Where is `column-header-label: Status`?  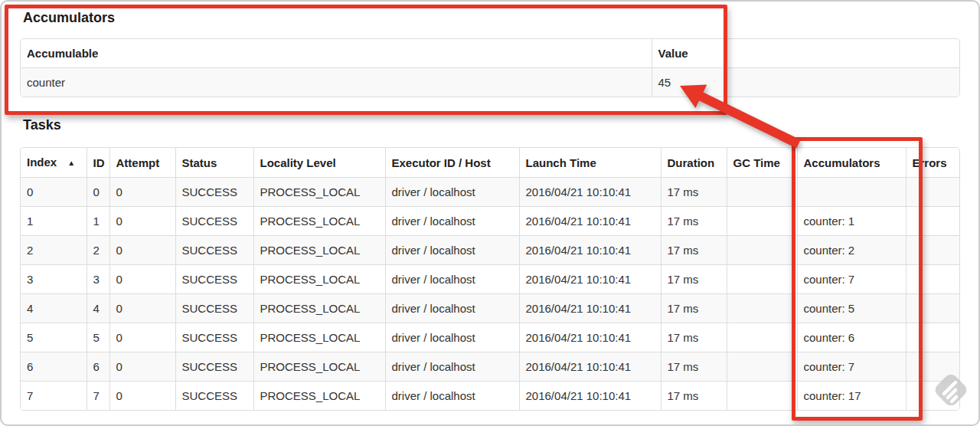
column-header-label: Status is located at coordinates (200, 162).